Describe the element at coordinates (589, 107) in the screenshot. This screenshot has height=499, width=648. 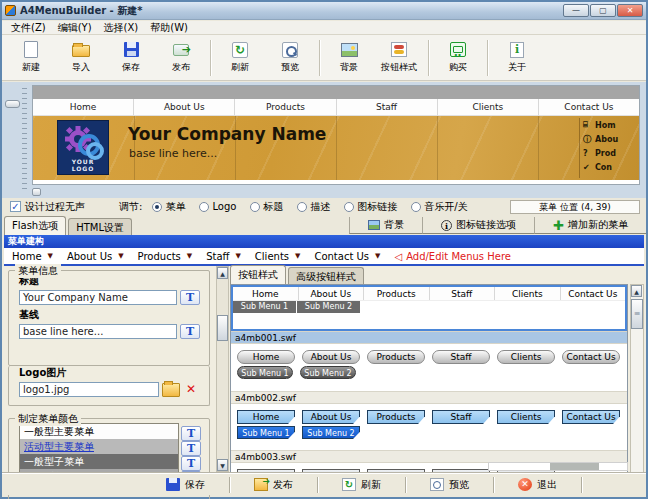
I see `preview-menu-item: Contact Us` at that location.